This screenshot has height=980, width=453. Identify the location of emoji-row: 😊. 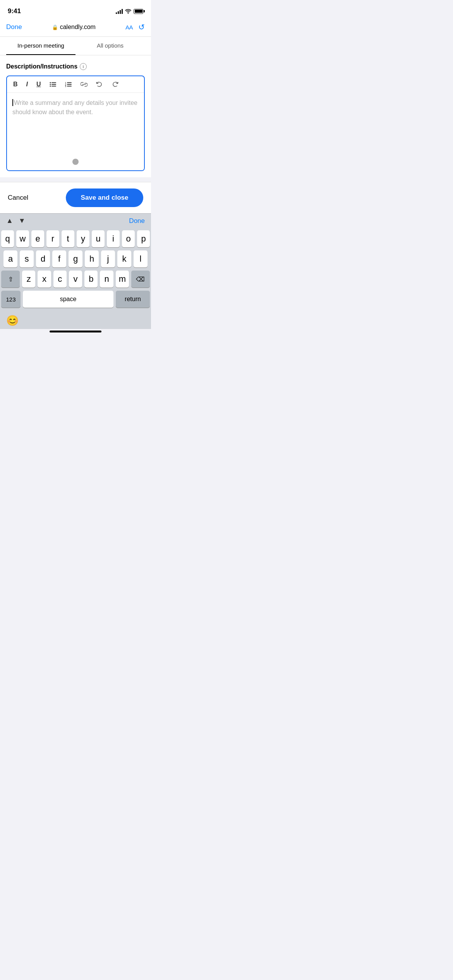
(76, 320).